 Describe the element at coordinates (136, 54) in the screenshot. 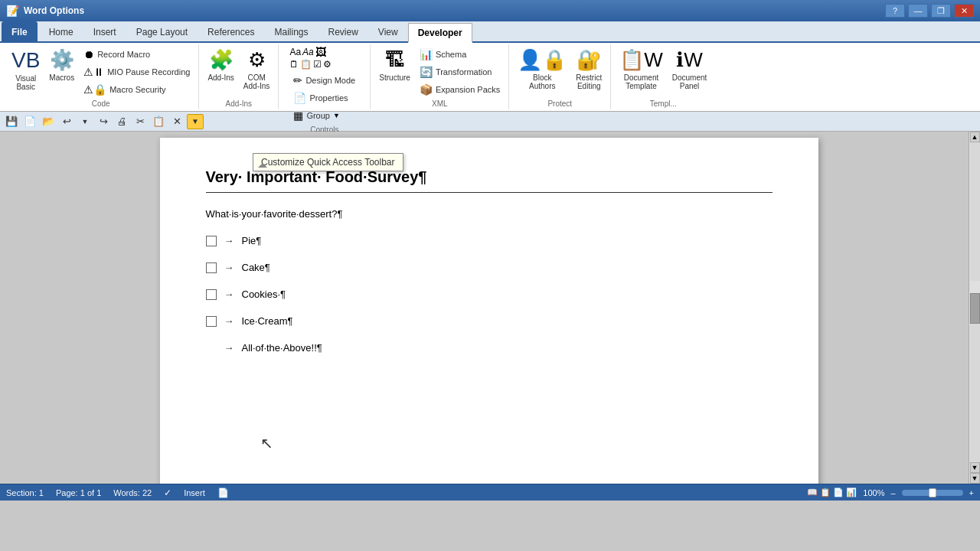

I see `record-macro-button: ⏺ Record Macro` at that location.